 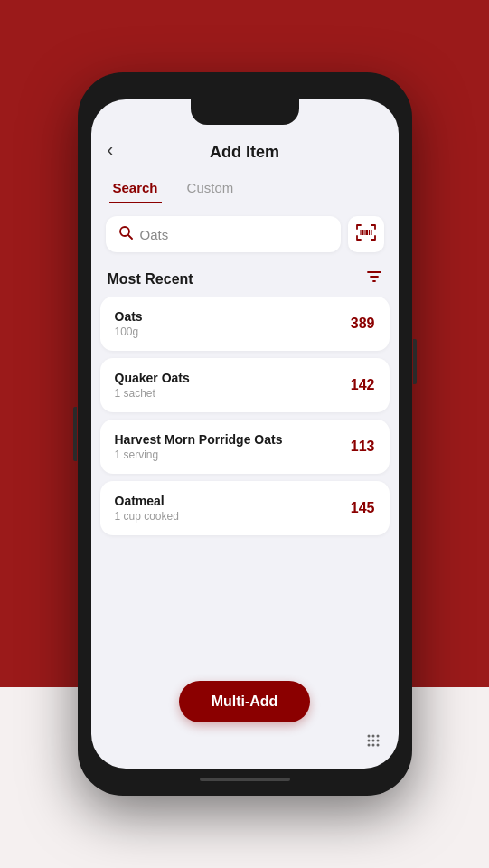 I want to click on section-header: Most Recent, so click(x=245, y=278).